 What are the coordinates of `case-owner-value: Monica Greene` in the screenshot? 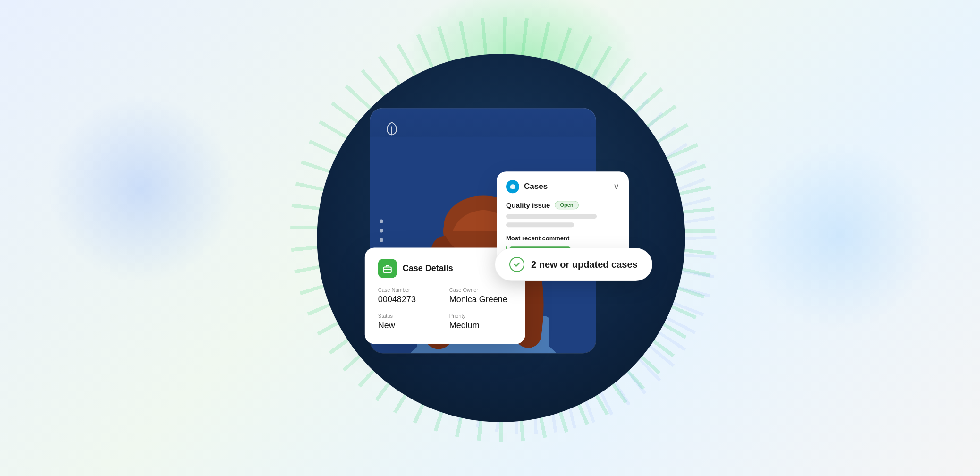 It's located at (481, 299).